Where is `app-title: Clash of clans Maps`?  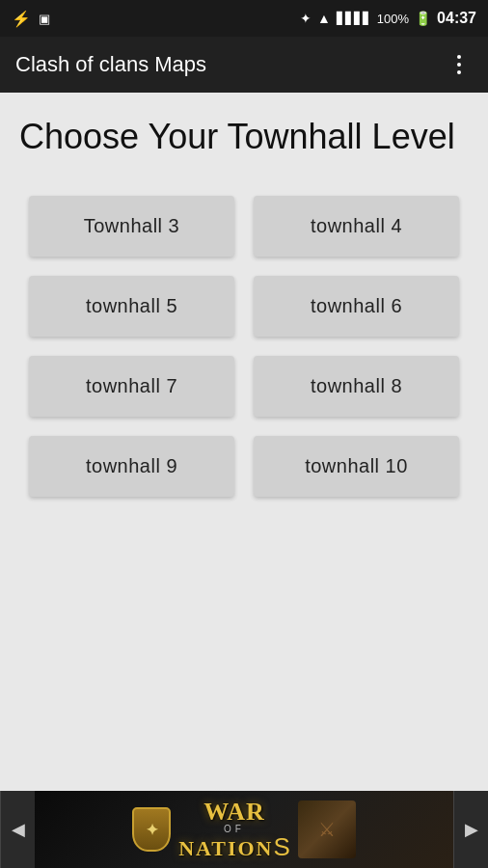 app-title: Clash of clans Maps is located at coordinates (111, 65).